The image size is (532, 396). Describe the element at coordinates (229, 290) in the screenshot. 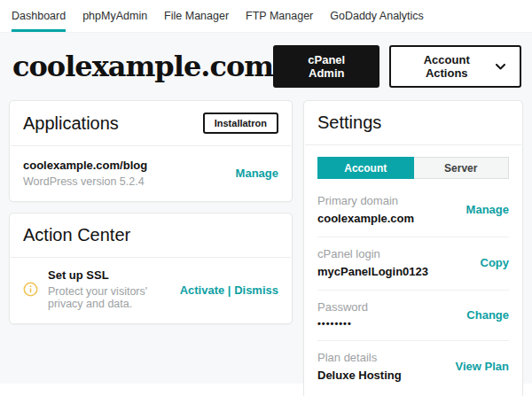

I see `action-item-links: Activate | Dismiss` at that location.